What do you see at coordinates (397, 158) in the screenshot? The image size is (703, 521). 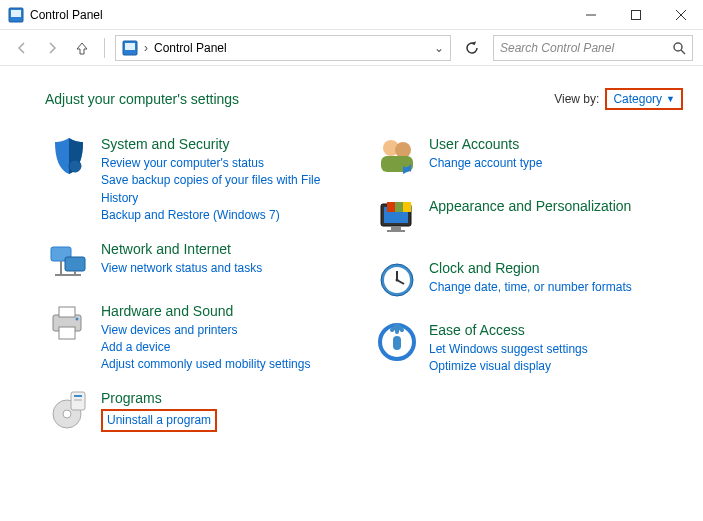 I see `user-accounts-icon` at bounding box center [397, 158].